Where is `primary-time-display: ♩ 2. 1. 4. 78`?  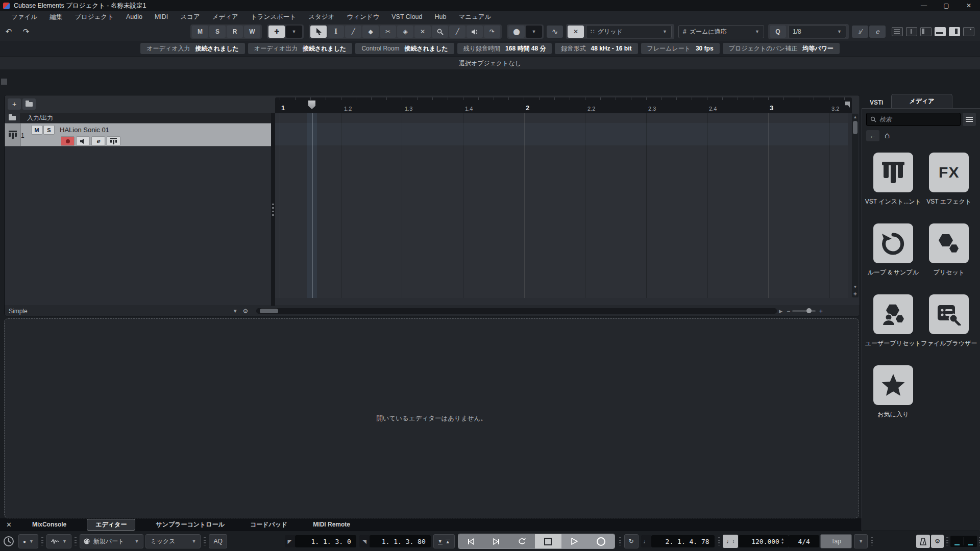 primary-time-display: ♩ 2. 1. 4. 78 is located at coordinates (678, 541).